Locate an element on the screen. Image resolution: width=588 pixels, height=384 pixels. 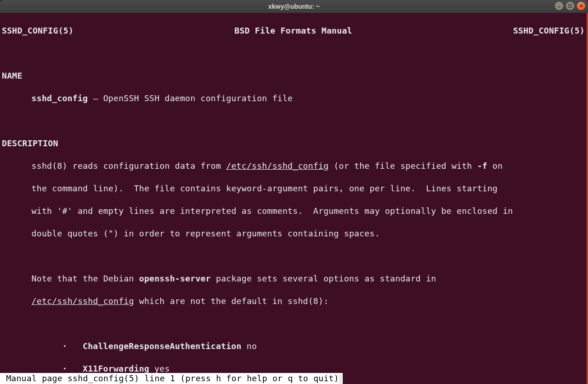
openssh-server-bold: openssh-server is located at coordinates (175, 279).